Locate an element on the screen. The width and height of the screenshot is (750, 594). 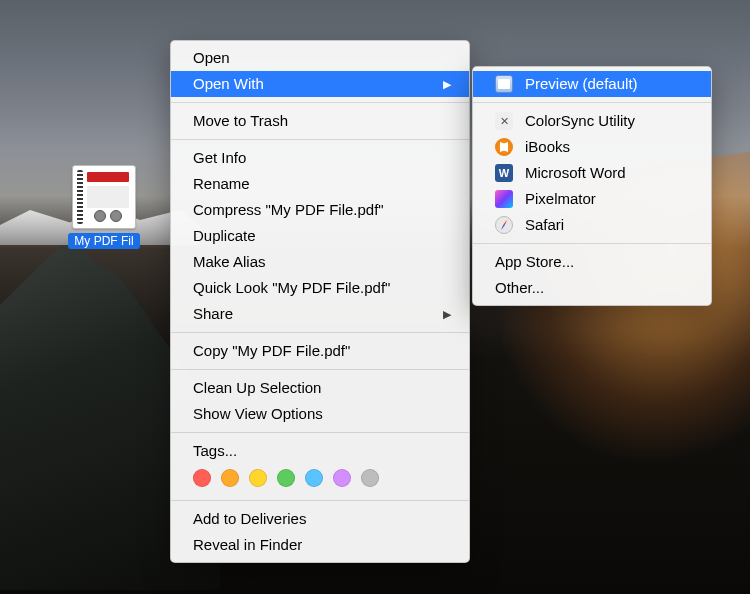
menu-move-to-trash: Move to Trash is located at coordinates (320, 121).